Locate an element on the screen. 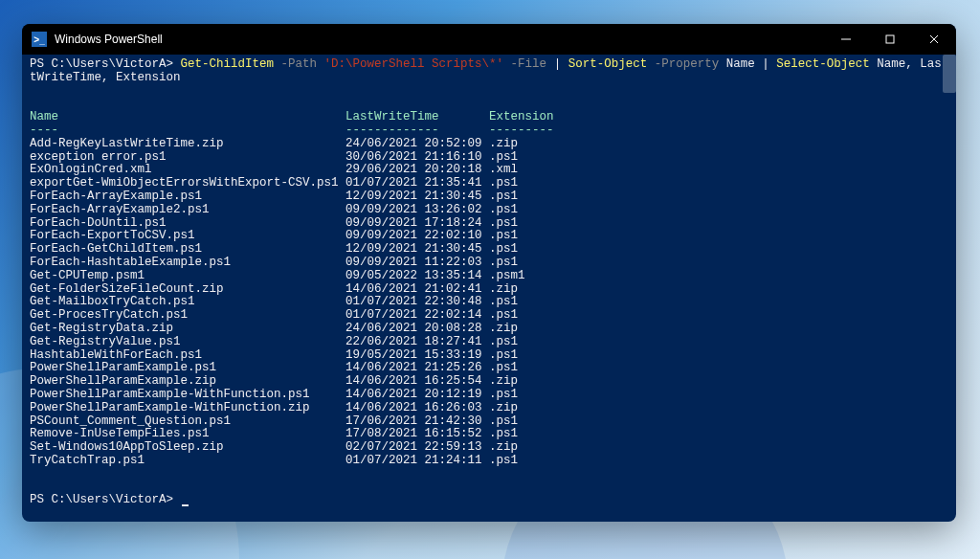 The width and height of the screenshot is (980, 559). cmdlet-sort-object: Sort-Object is located at coordinates (609, 64).